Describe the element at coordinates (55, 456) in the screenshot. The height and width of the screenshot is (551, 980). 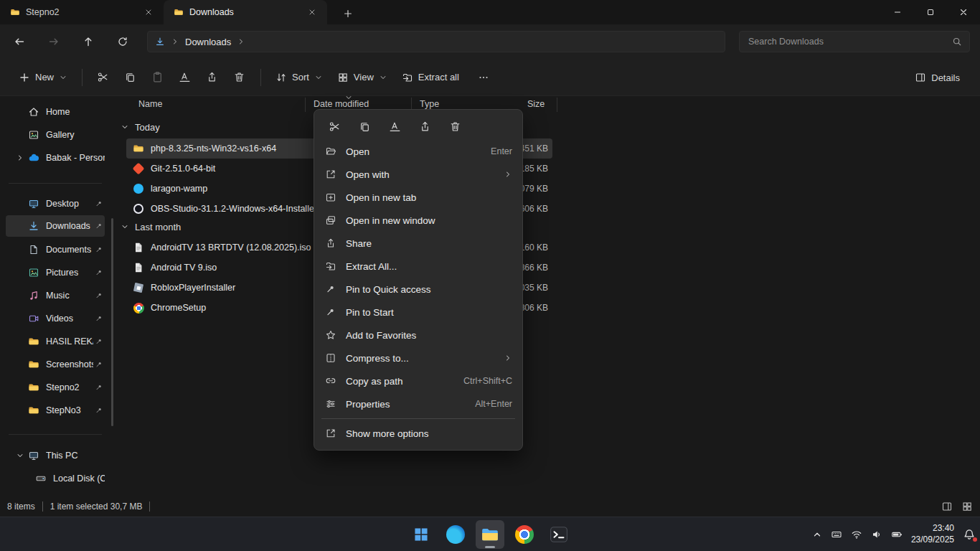
I see `sidebar-item-this-pc: This PC` at that location.